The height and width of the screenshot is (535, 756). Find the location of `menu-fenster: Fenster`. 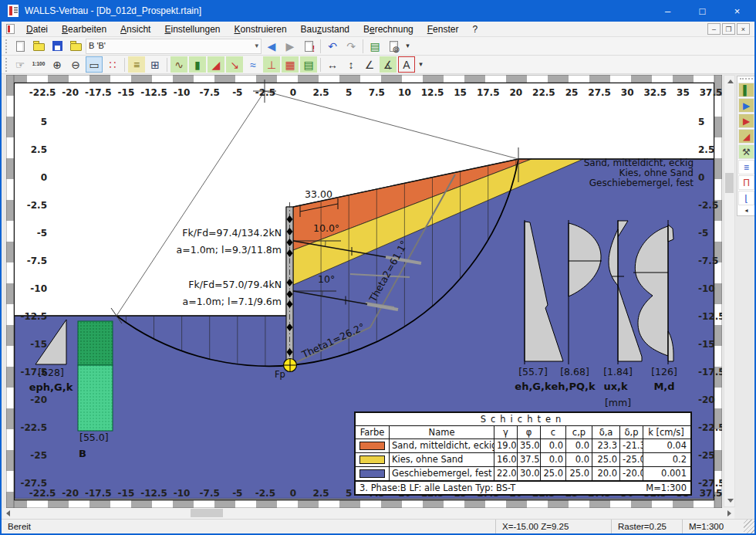

menu-fenster: Fenster is located at coordinates (443, 29).